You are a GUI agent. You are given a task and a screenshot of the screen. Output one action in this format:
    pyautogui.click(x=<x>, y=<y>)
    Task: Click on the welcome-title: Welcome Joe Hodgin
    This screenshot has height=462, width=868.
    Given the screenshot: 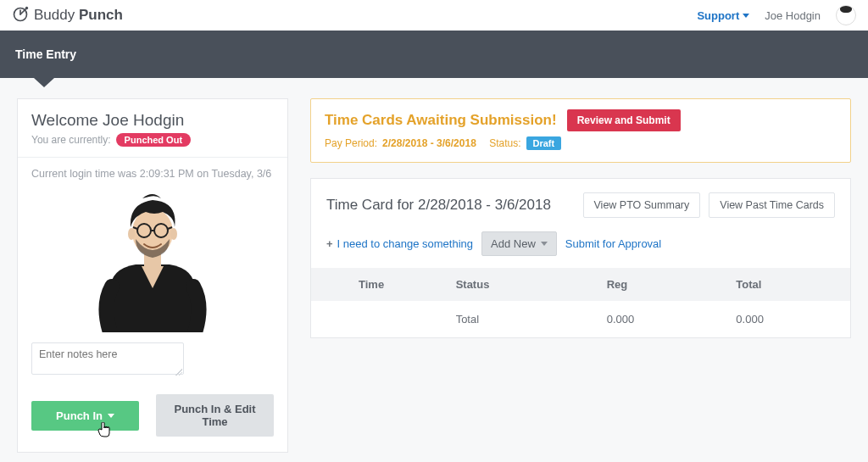 What is the action you would take?
    pyautogui.click(x=153, y=120)
    